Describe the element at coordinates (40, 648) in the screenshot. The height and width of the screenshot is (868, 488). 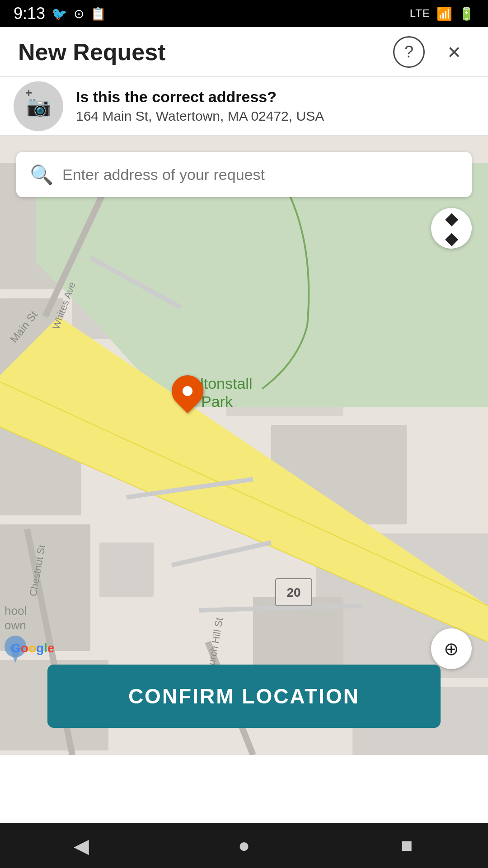
I see `google-g2: g` at that location.